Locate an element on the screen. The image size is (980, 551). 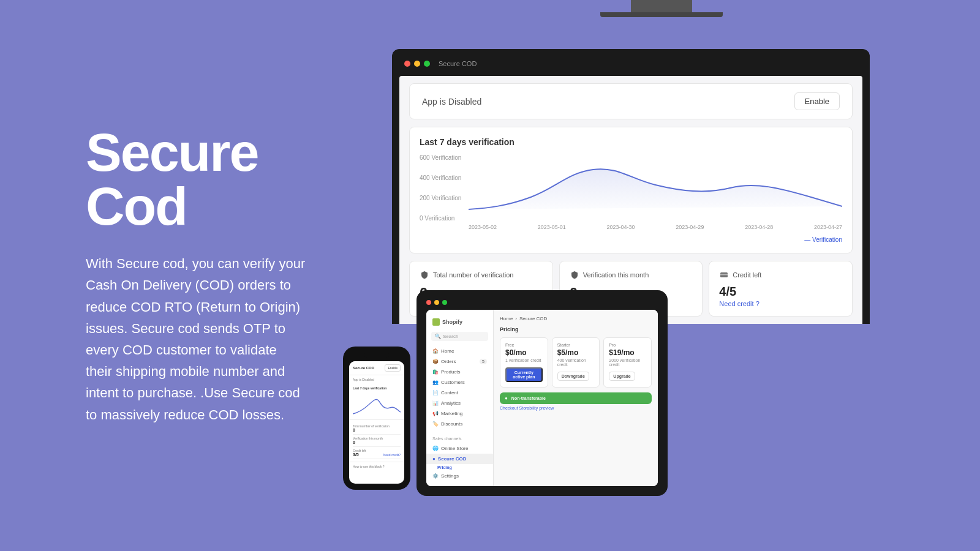
pricing-btn-starter: Downgrade is located at coordinates (573, 376).